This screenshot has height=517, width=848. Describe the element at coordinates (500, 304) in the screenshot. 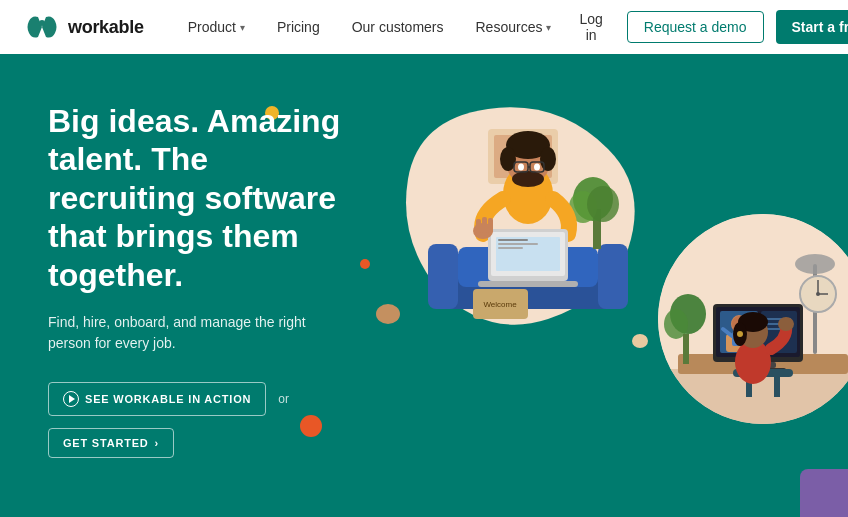

I see `svg-text: Welcome` at that location.